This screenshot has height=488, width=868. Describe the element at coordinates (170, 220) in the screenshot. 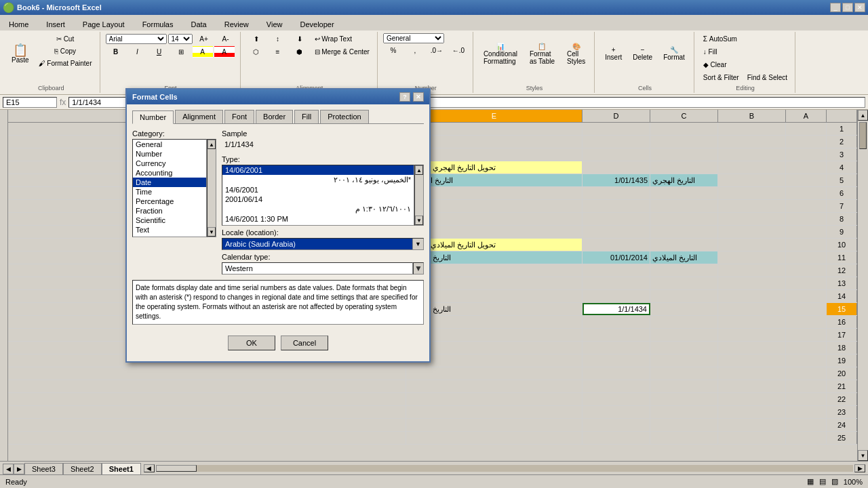

I see `category-scientific: Scientific` at that location.